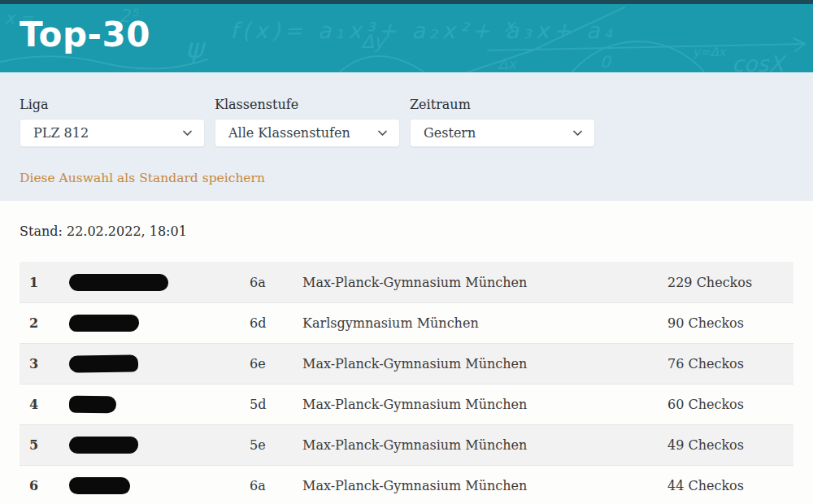 Image resolution: width=813 pixels, height=504 pixels. What do you see at coordinates (276, 324) in the screenshot?
I see `class-cell: 6d` at bounding box center [276, 324].